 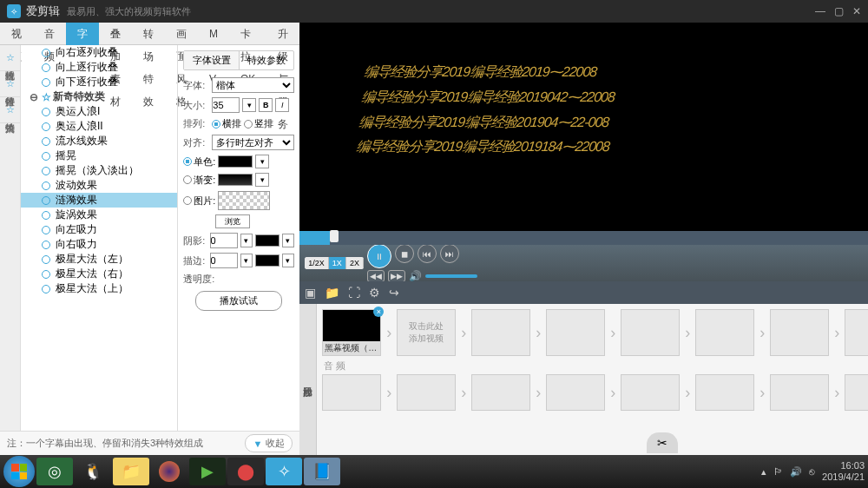 I want to click on maximize-icon: ▢, so click(x=838, y=11).